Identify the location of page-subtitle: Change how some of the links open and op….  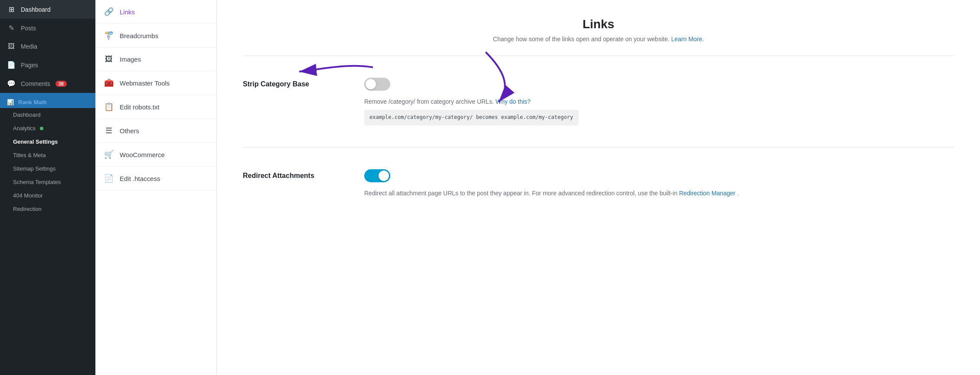
(598, 39).